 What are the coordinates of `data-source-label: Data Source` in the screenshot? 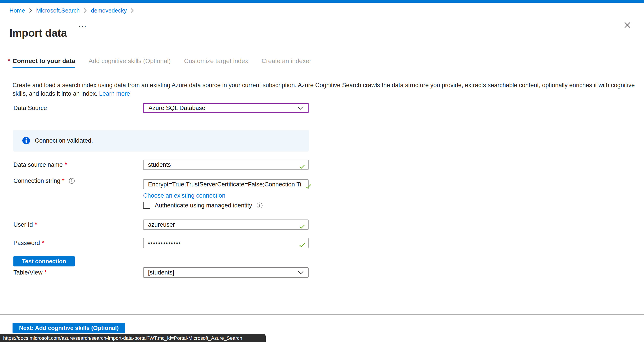 It's located at (30, 108).